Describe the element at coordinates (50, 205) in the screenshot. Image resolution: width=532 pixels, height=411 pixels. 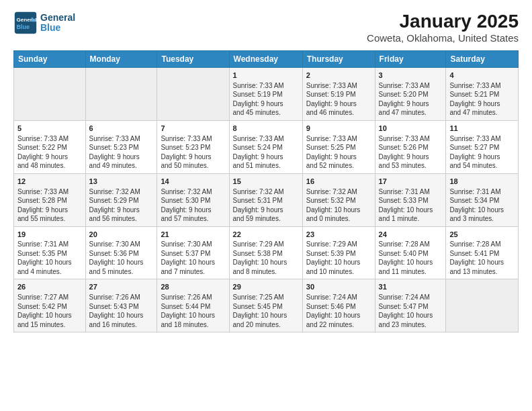
I see `day-info: Sunrise: 7:33 AM Sunset: 5:28 PM Dayligh…` at that location.